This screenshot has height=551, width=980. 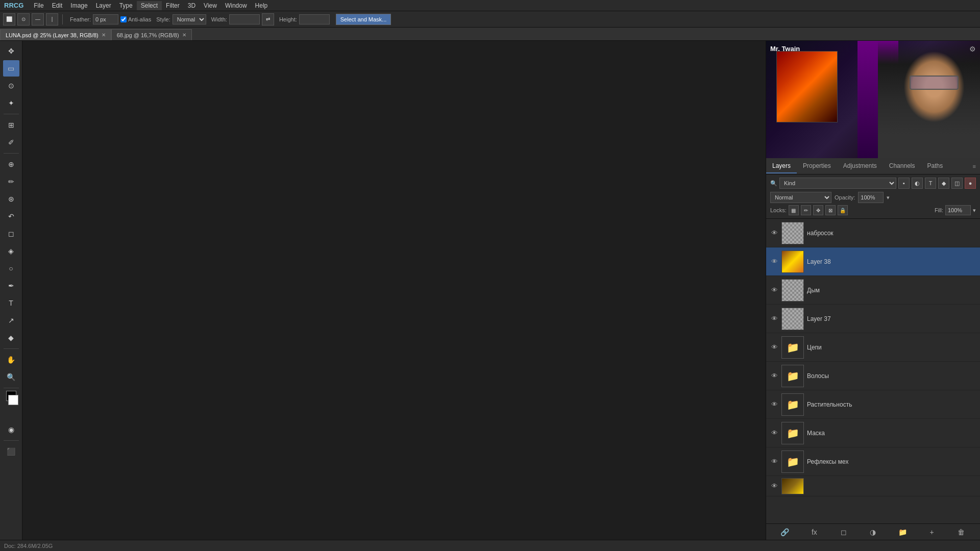 What do you see at coordinates (11, 103) in the screenshot?
I see `tool-magic-wand: ✦` at bounding box center [11, 103].